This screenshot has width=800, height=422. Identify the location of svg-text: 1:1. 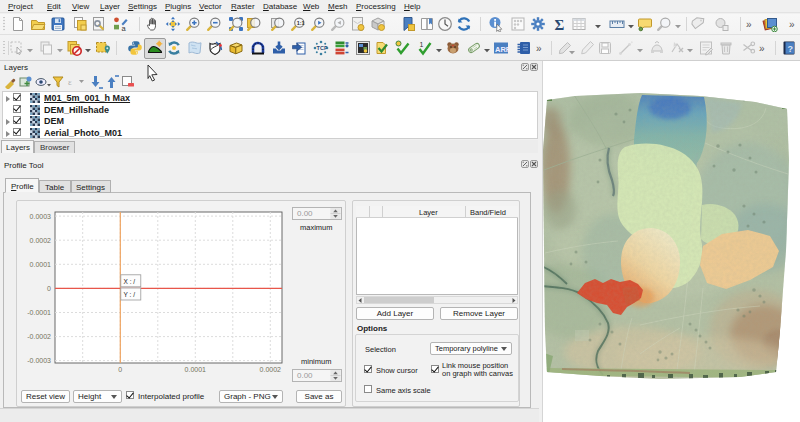
(301, 23).